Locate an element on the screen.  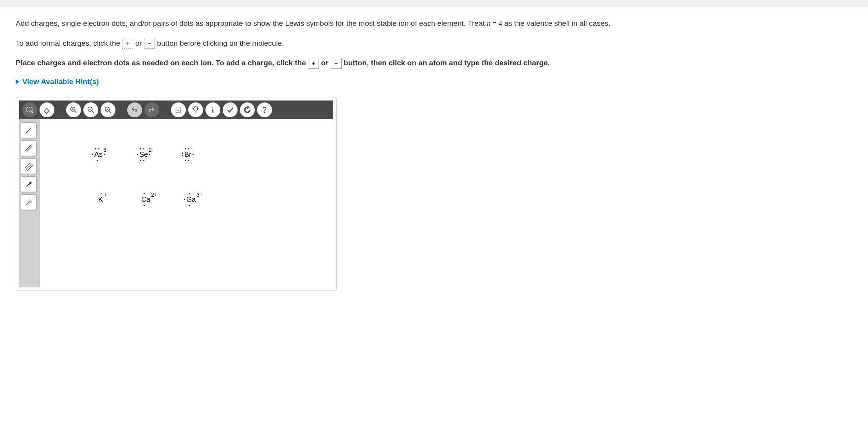
view-hints-toggle: View Available Hint(s) is located at coordinates (57, 82).